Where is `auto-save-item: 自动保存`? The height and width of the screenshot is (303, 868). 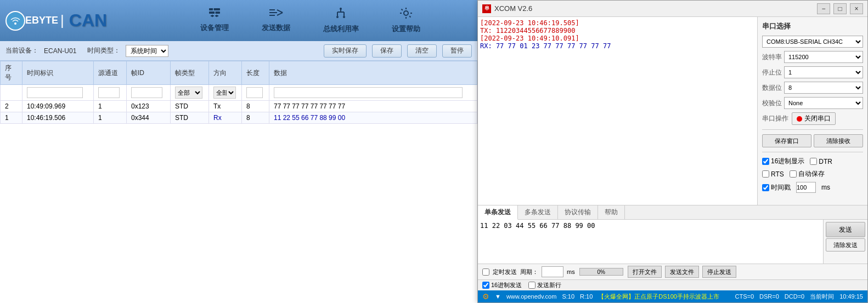 auto-save-item: 自动保存 is located at coordinates (807, 174).